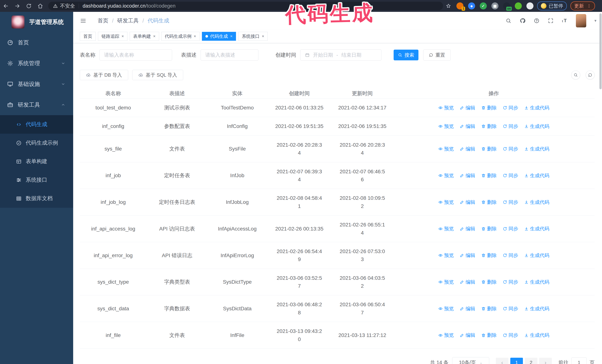 This screenshot has height=364, width=602. What do you see at coordinates (507, 6) in the screenshot?
I see `extension-on-icon: on` at bounding box center [507, 6].